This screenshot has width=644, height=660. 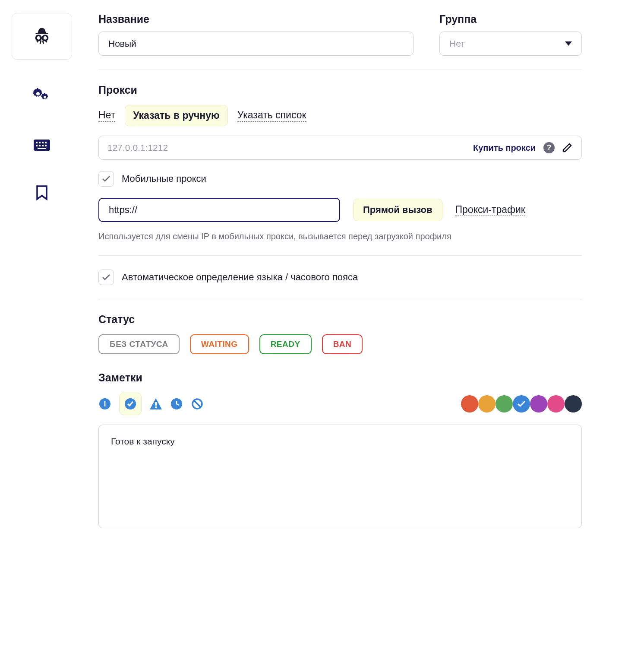 I want to click on status-ban-chip: BAN, so click(x=343, y=344).